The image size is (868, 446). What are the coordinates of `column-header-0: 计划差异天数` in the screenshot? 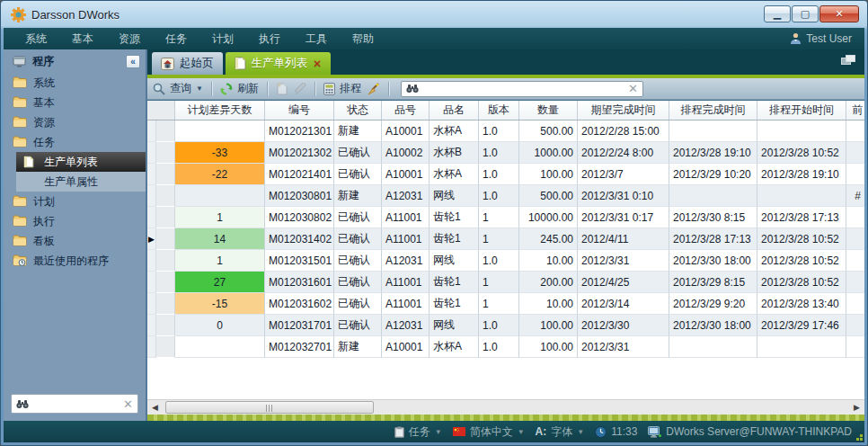 It's located at (220, 110).